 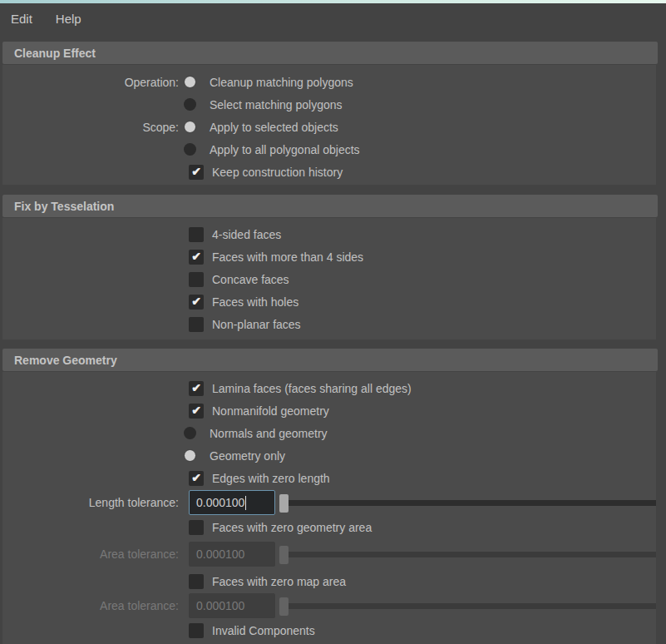 What do you see at coordinates (66, 360) in the screenshot?
I see `section-title: Remove Geometry` at bounding box center [66, 360].